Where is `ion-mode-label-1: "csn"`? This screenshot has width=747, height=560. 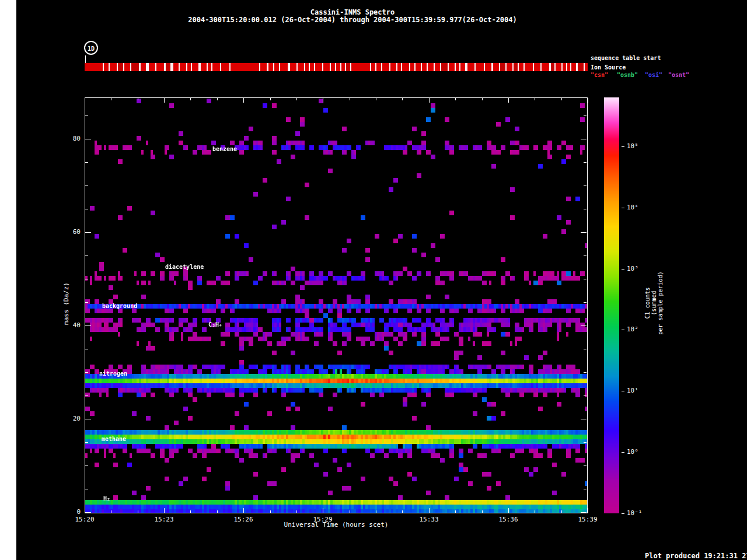 ion-mode-label-1: "csn" is located at coordinates (599, 75).